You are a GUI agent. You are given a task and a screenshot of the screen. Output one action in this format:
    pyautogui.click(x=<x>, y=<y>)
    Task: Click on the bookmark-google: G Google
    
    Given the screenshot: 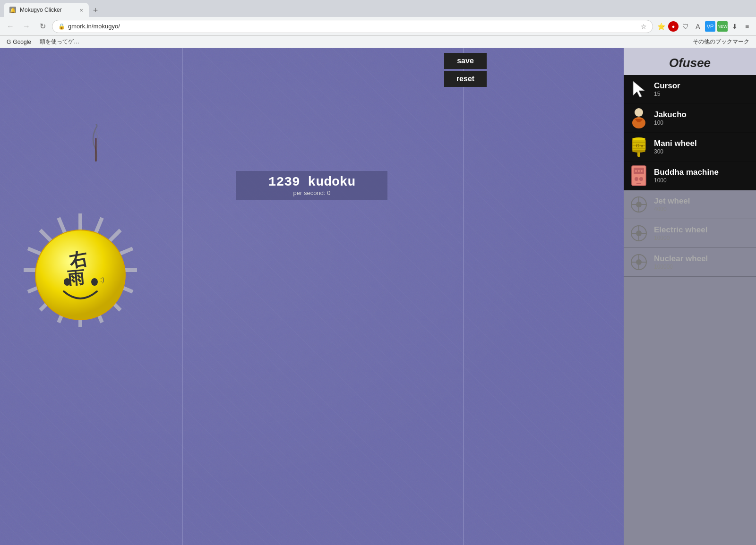 What is the action you would take?
    pyautogui.click(x=19, y=42)
    